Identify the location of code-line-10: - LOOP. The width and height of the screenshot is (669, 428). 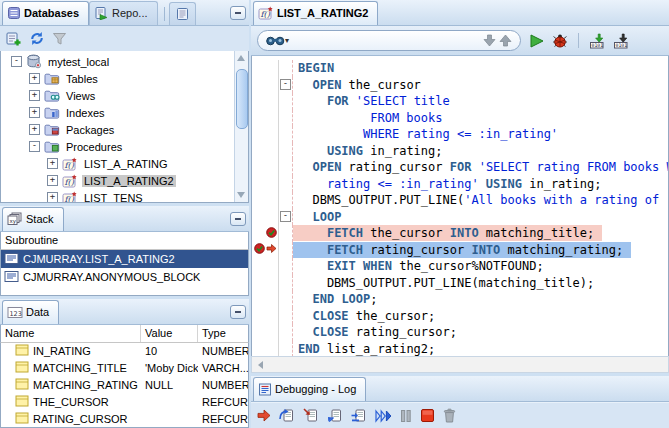
(460, 218).